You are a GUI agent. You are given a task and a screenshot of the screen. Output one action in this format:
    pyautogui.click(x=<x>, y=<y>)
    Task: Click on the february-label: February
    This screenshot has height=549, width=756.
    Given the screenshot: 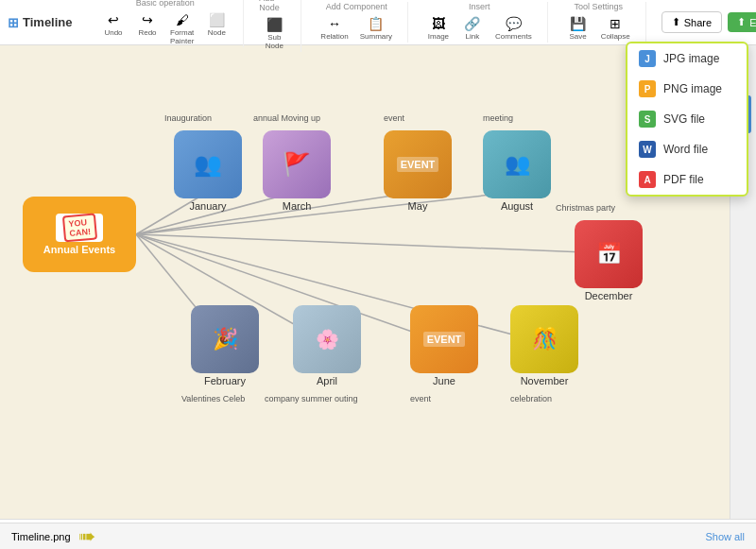 What is the action you would take?
    pyautogui.click(x=225, y=381)
    